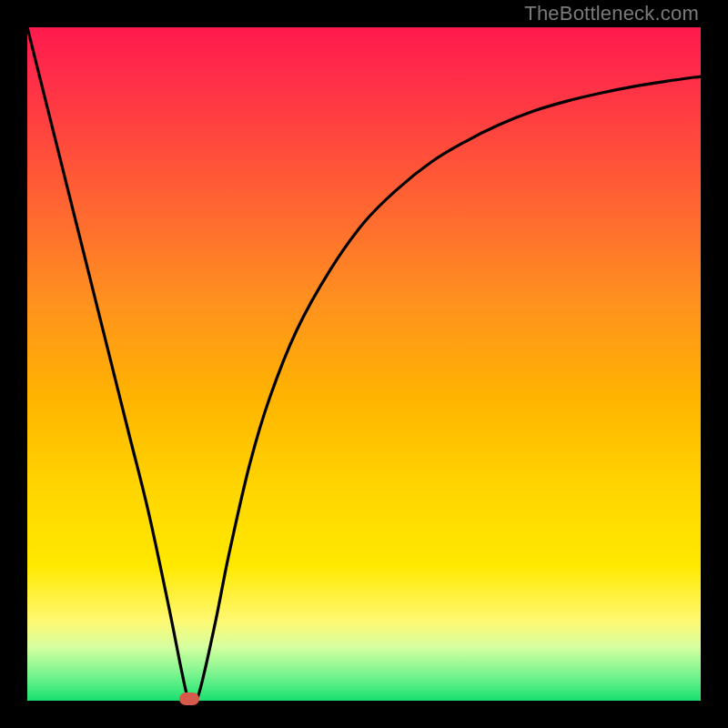 The image size is (728, 728). Describe the element at coordinates (612, 14) in the screenshot. I see `watermark-text: TheBottleneck.com` at that location.